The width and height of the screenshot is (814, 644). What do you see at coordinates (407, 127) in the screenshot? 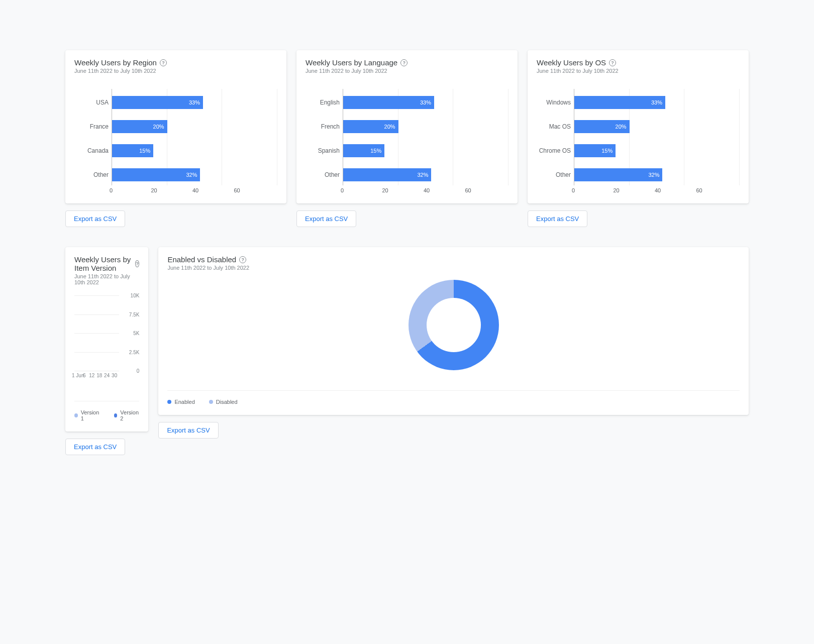
I see `language-card: Weekly Users by Language ? June 11th 202…` at bounding box center [407, 127].